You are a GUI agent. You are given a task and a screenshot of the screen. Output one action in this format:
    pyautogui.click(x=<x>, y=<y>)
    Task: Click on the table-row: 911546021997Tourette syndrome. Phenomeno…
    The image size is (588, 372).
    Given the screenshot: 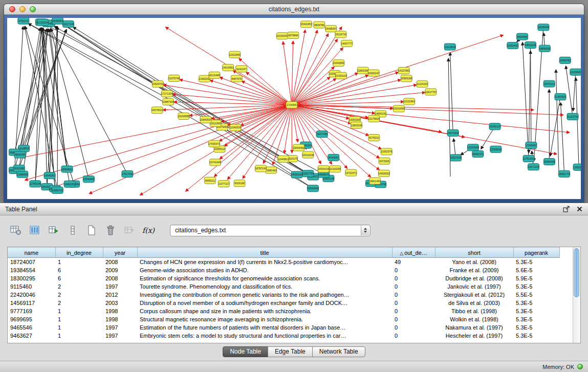 What is the action you would take?
    pyautogui.click(x=284, y=287)
    